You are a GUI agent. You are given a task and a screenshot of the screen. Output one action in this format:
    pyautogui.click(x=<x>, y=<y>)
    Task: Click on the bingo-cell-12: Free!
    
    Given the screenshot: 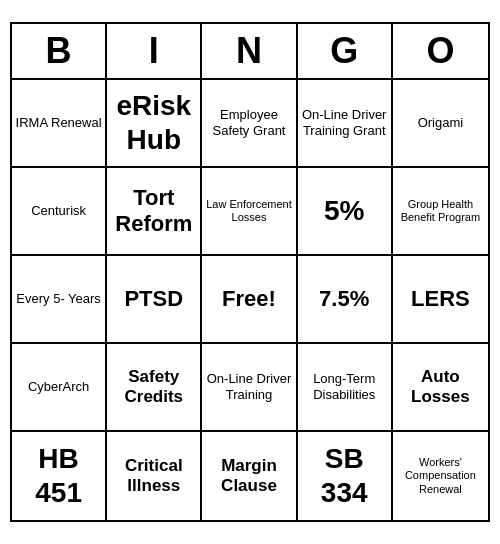 What is the action you would take?
    pyautogui.click(x=250, y=300)
    